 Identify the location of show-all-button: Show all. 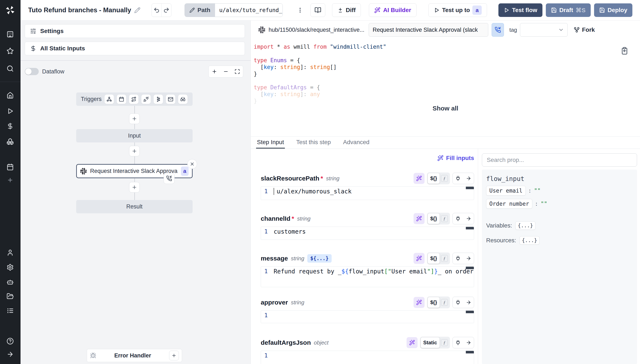
(446, 108).